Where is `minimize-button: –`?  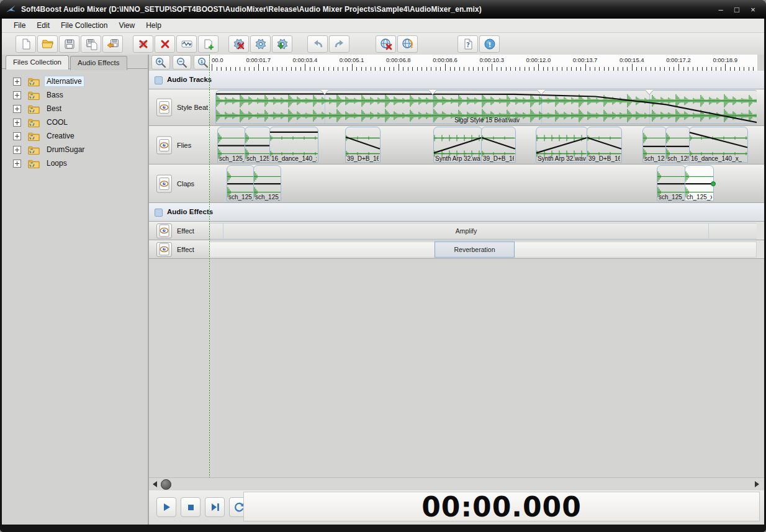 minimize-button: – is located at coordinates (721, 10).